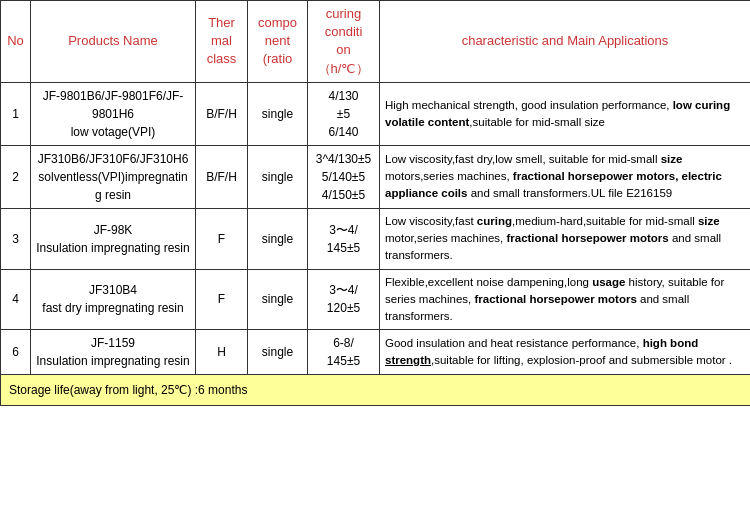  What do you see at coordinates (16, 300) in the screenshot?
I see `row-no: 4` at bounding box center [16, 300].